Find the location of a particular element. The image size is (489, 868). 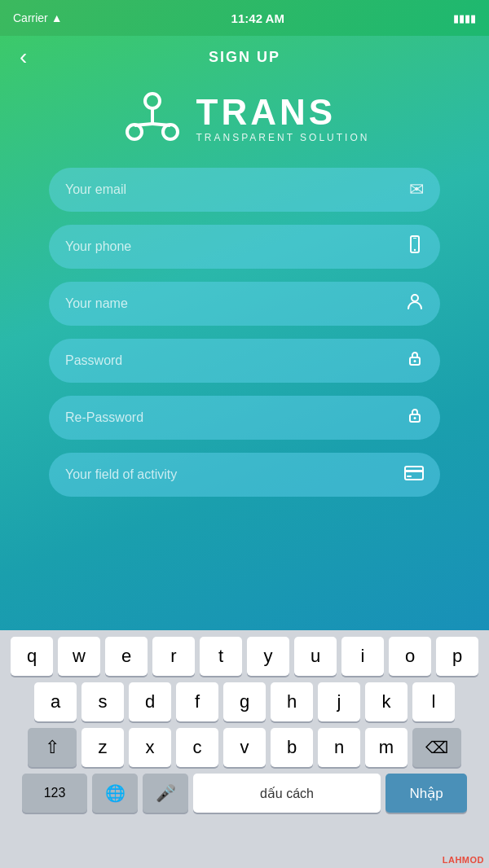

lock2-icon is located at coordinates (415, 418).